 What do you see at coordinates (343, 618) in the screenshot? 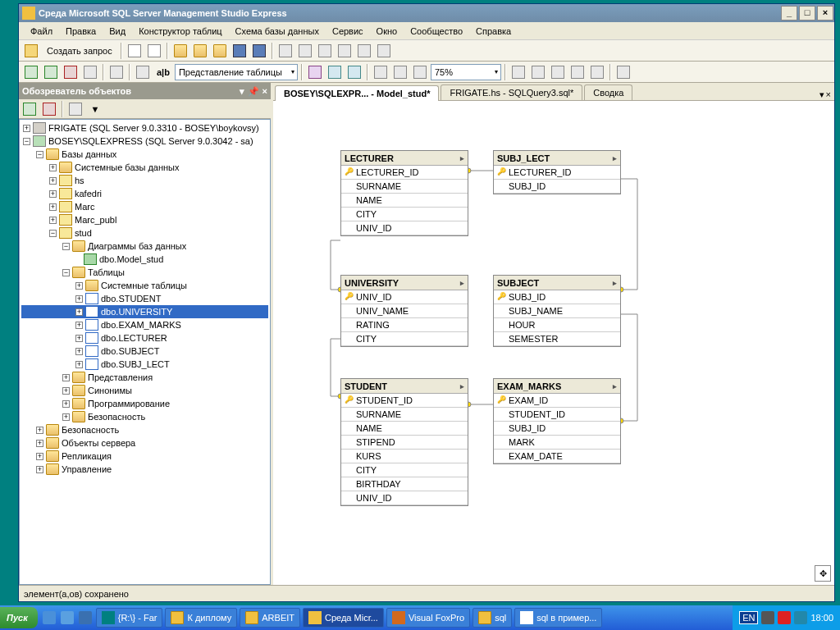
I see `taskbar-ssms: Среда Micr...` at bounding box center [343, 618].